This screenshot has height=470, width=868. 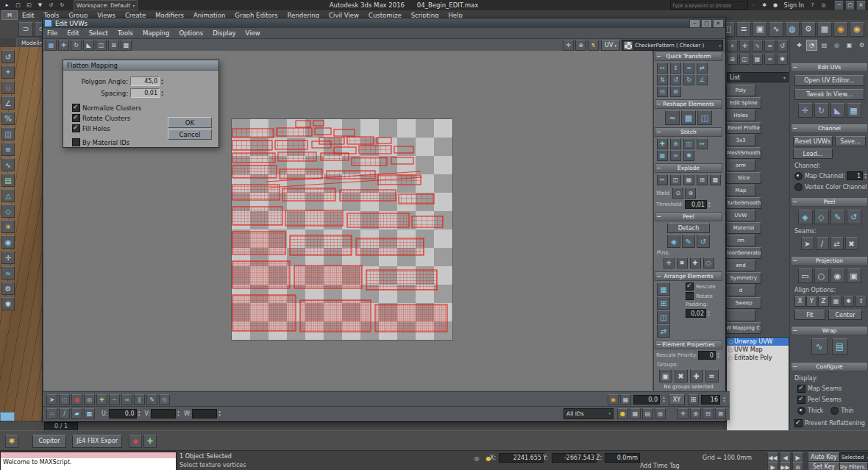 What do you see at coordinates (678, 193) in the screenshot?
I see `weld-selected-icon: ⊙` at bounding box center [678, 193].